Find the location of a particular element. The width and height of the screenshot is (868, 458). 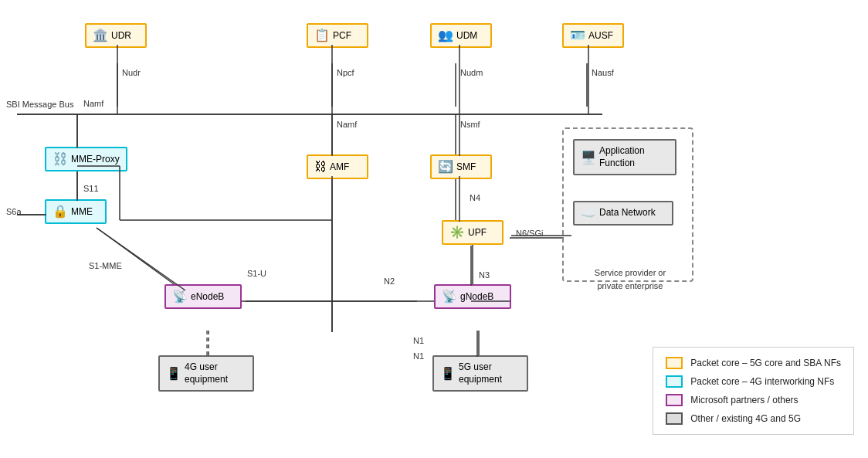

pcf-label: PCF is located at coordinates (342, 36).